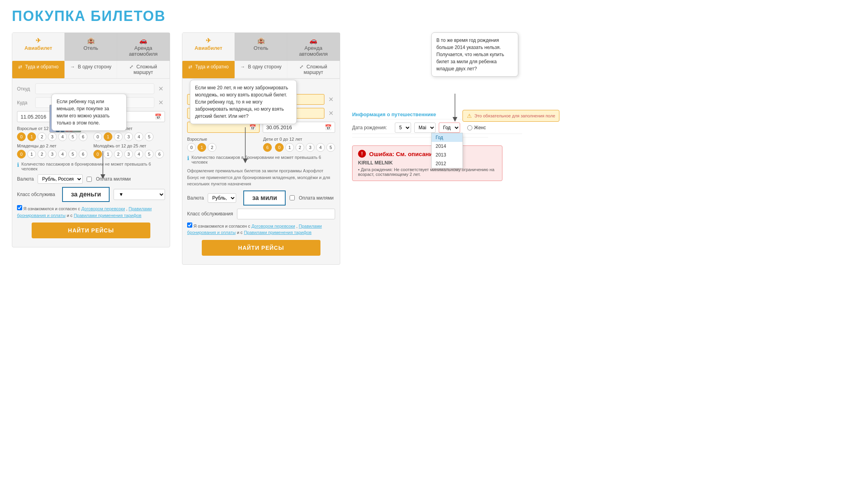  What do you see at coordinates (118, 137) in the screenshot?
I see `child-2: 2` at bounding box center [118, 137].